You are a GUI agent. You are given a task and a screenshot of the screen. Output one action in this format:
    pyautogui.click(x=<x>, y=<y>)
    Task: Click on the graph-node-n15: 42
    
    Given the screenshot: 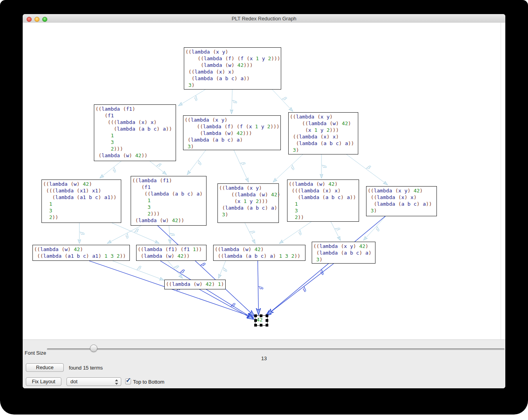 What is the action you would take?
    pyautogui.click(x=261, y=321)
    